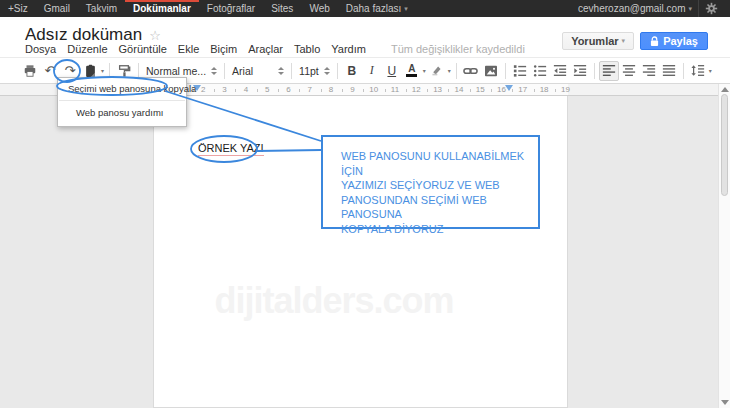 The height and width of the screenshot is (408, 730). I want to click on align-right-button, so click(649, 71).